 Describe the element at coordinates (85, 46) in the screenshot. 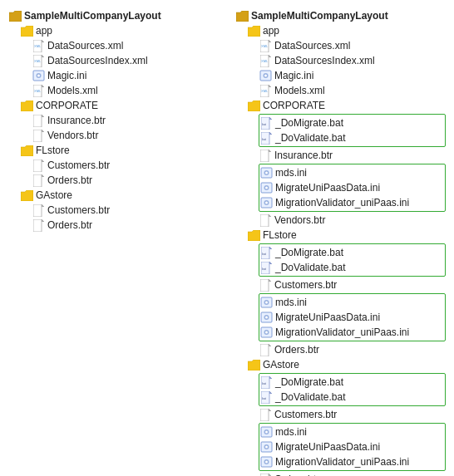

I see `item-label: DataSources.xml` at that location.